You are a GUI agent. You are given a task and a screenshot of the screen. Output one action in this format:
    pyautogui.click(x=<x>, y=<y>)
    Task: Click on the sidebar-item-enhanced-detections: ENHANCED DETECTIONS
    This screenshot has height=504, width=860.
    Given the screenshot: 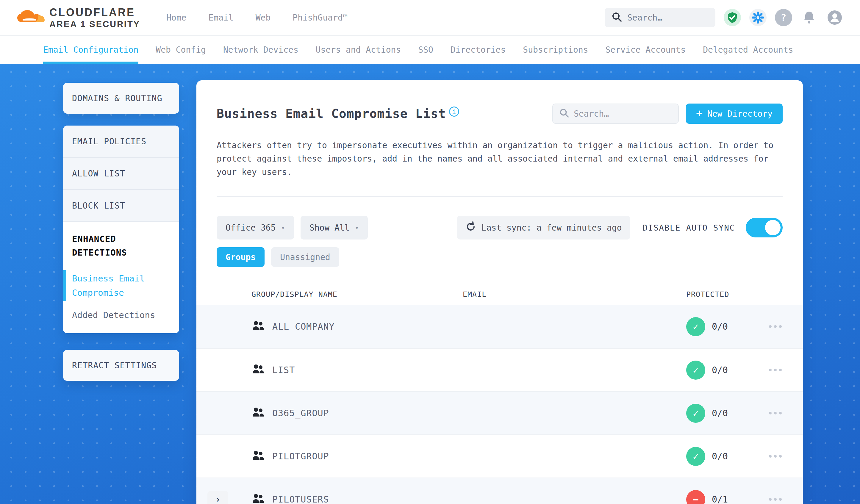 What is the action you would take?
    pyautogui.click(x=117, y=246)
    